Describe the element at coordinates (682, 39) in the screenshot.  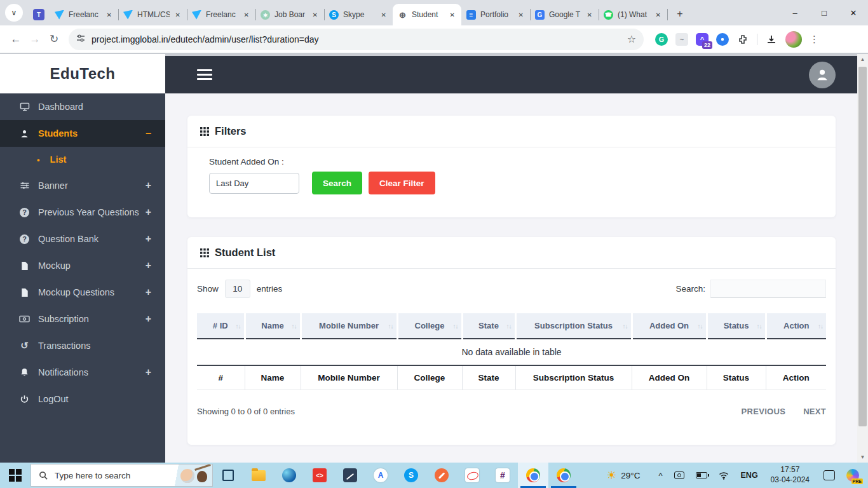
I see `wave-extension-icon: ~` at that location.